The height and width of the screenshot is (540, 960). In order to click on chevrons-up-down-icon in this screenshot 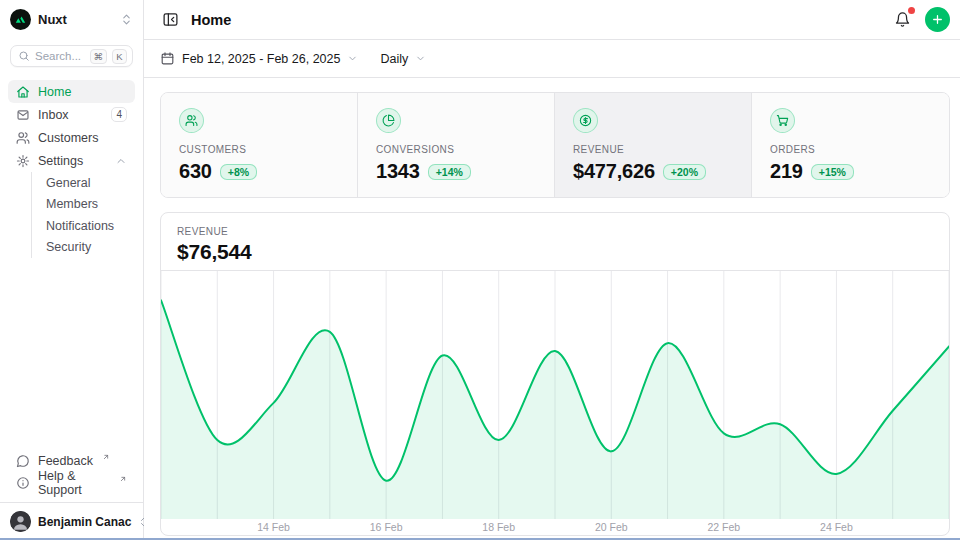, I will do `click(126, 20)`.